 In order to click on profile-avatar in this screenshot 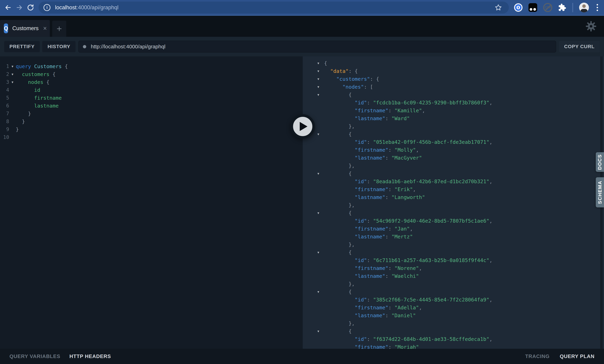, I will do `click(584, 8)`.